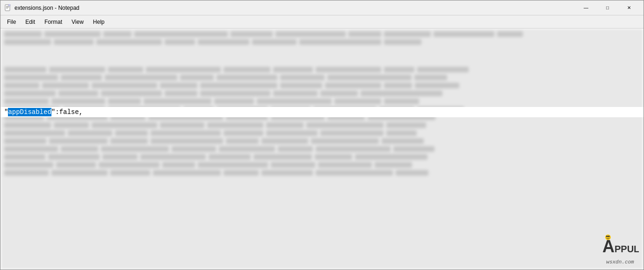  I want to click on menu-edit: Edit, so click(30, 22).